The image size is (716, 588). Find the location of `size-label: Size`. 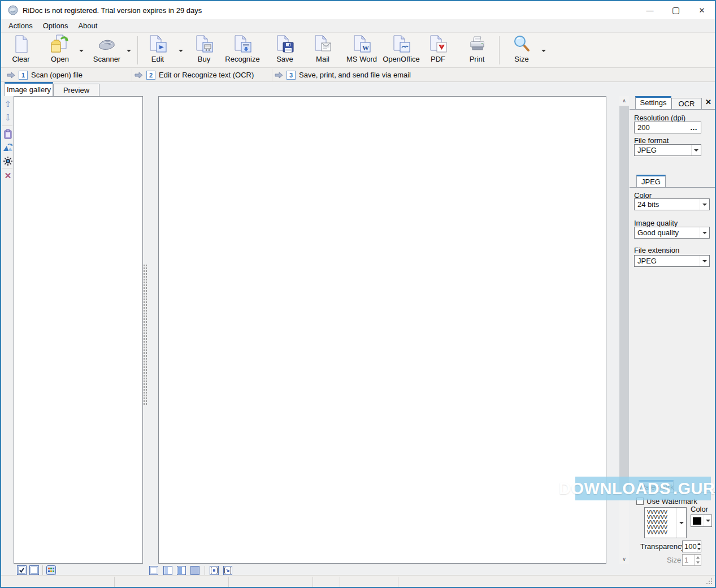

size-label: Size is located at coordinates (674, 560).